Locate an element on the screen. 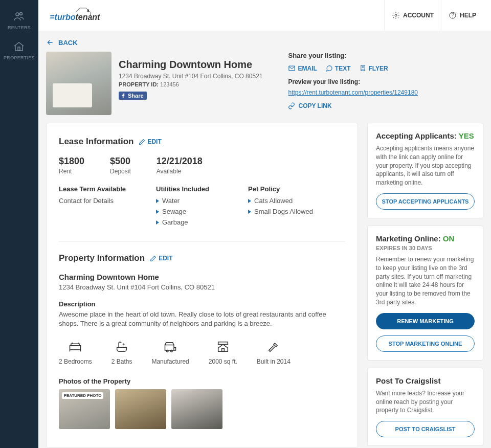 The width and height of the screenshot is (491, 448). pet-item: Small Dogs Allowed is located at coordinates (280, 212).